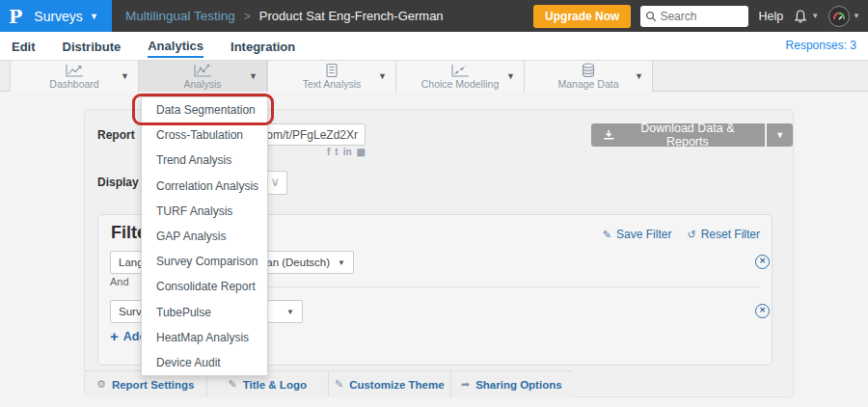 The image size is (868, 407). What do you see at coordinates (120, 282) in the screenshot?
I see `filter-conjunction-label: And` at bounding box center [120, 282].